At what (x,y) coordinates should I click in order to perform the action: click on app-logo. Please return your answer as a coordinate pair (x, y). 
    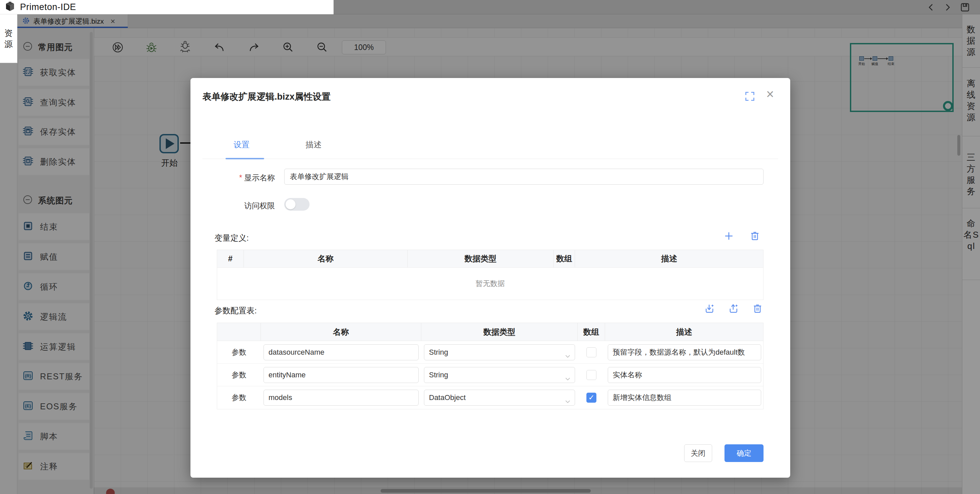
    Looking at the image, I should click on (10, 7).